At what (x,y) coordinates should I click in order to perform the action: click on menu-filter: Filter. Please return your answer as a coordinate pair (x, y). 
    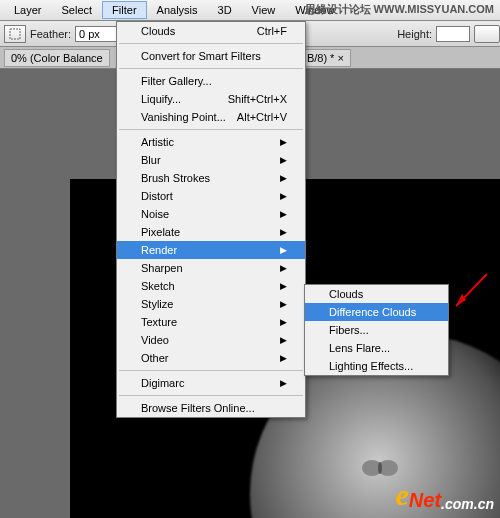
    Looking at the image, I should click on (124, 10).